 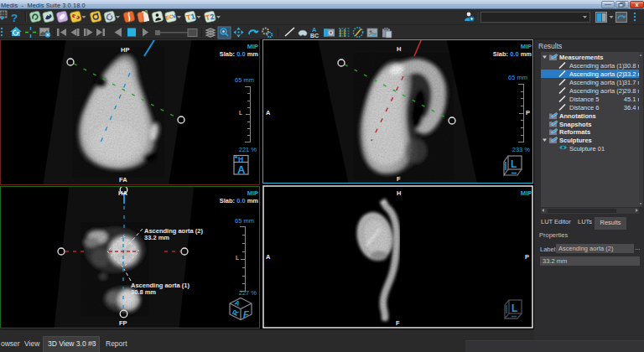 What do you see at coordinates (575, 141) in the screenshot?
I see `svg-text: Sculptures` at bounding box center [575, 141].